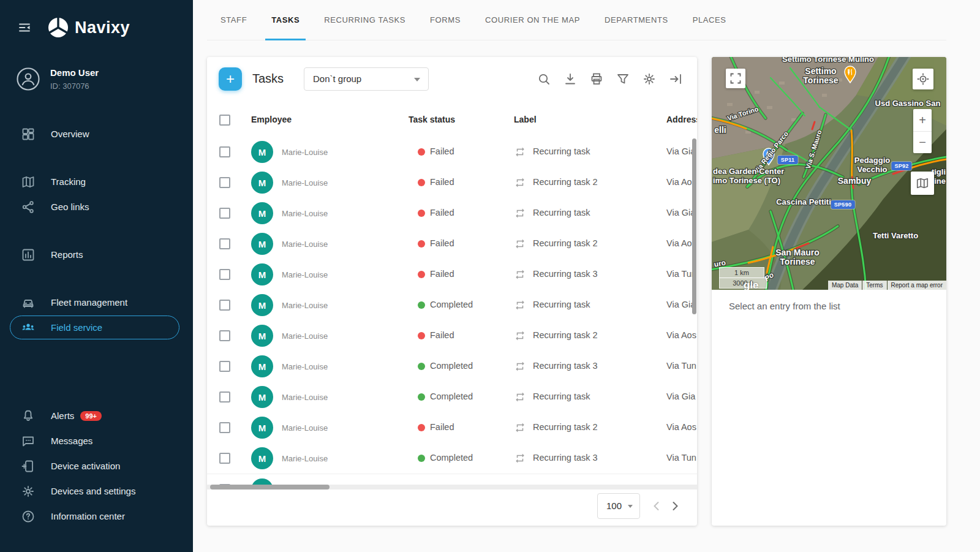  Describe the element at coordinates (917, 285) in the screenshot. I see `map-attribution-link: Report a map error` at that location.